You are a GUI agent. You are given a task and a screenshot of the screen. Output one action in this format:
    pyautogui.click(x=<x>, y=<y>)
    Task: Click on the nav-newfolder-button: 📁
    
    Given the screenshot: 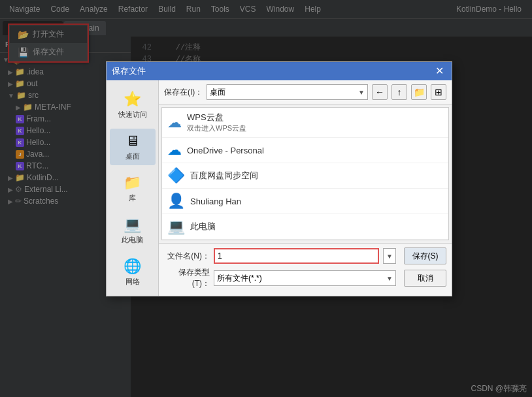 What is the action you would take?
    pyautogui.click(x=419, y=92)
    